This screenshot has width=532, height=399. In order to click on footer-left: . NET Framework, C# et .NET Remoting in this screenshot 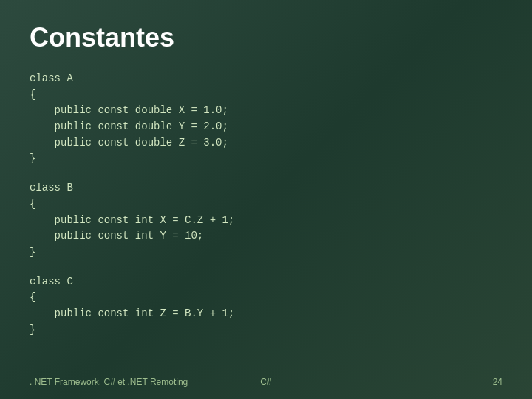, I will do `click(109, 382)`.